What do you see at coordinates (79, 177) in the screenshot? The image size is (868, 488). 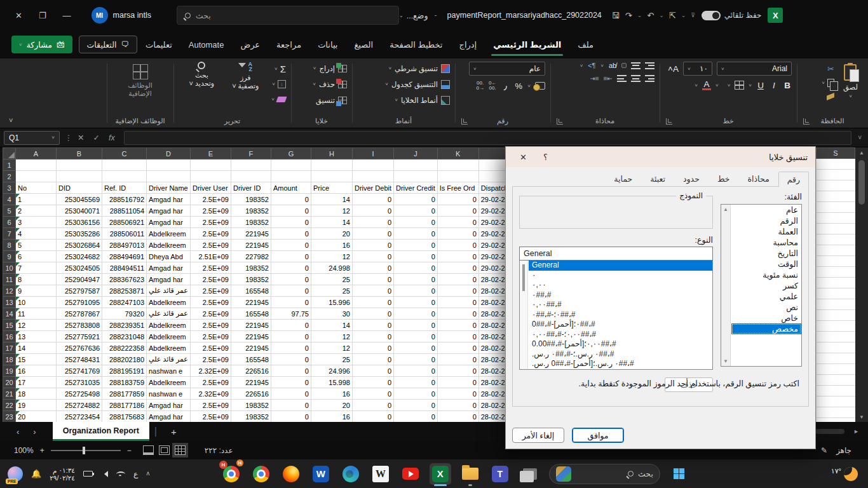 I see `cell-B2` at bounding box center [79, 177].